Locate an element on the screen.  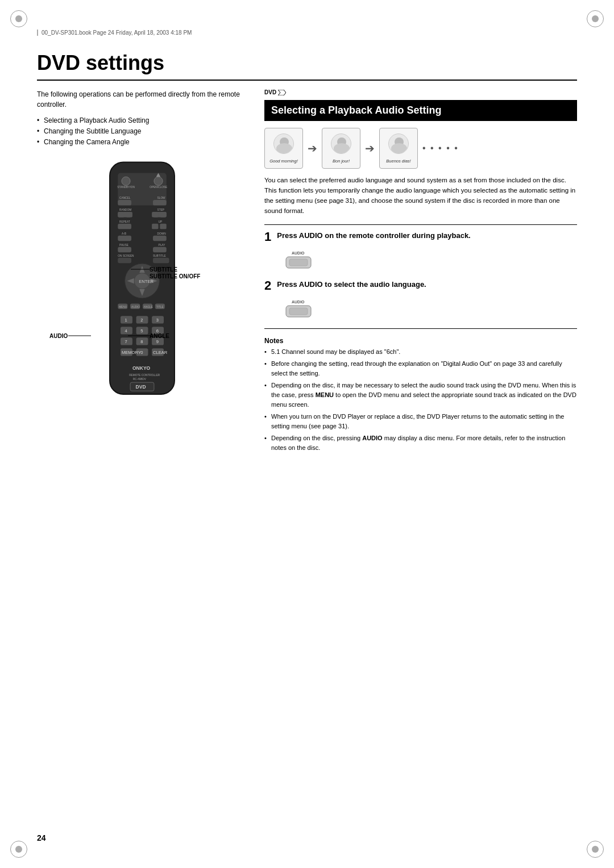
step-1-number: 1 is located at coordinates (268, 237).